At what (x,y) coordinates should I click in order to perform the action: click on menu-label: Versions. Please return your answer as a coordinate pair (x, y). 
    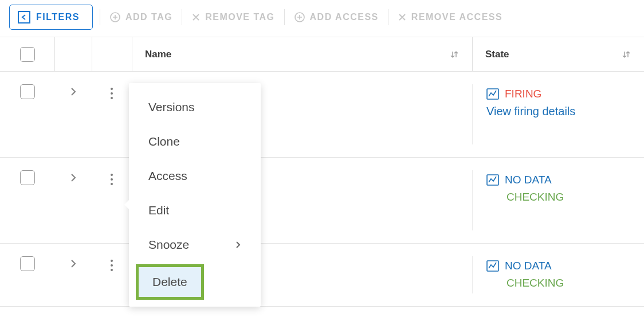
    Looking at the image, I should click on (172, 107).